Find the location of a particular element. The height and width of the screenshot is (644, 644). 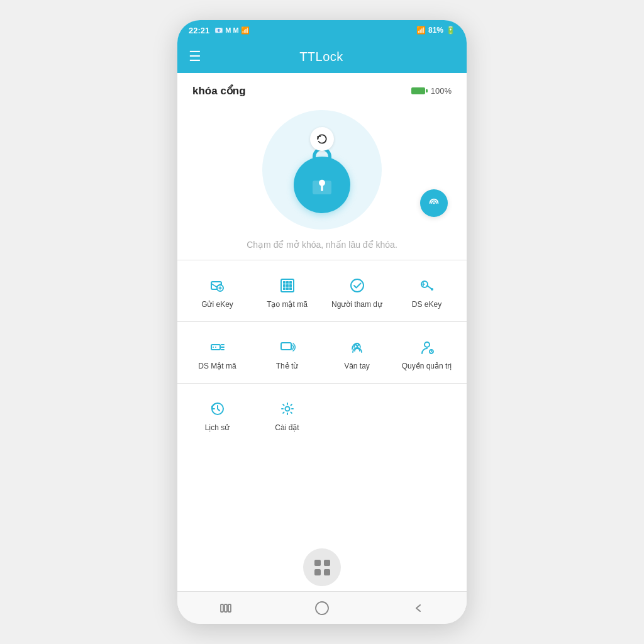

battery-body is located at coordinates (418, 91).